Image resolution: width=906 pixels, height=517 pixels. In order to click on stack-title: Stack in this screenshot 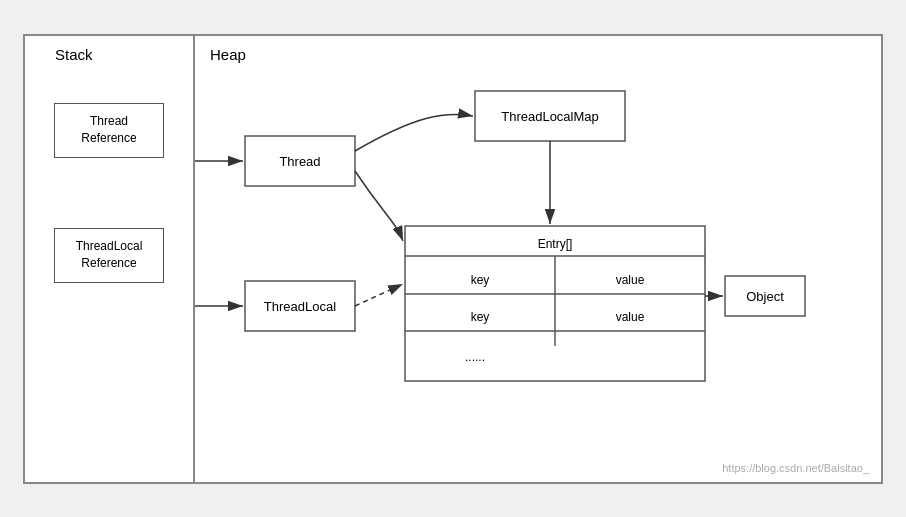, I will do `click(74, 54)`.